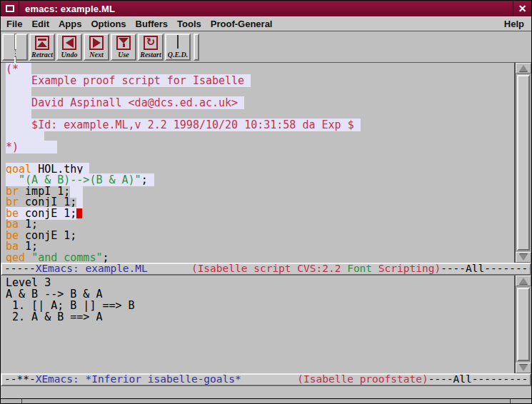  I want to click on toolbar-button-undo: Undo, so click(69, 47).